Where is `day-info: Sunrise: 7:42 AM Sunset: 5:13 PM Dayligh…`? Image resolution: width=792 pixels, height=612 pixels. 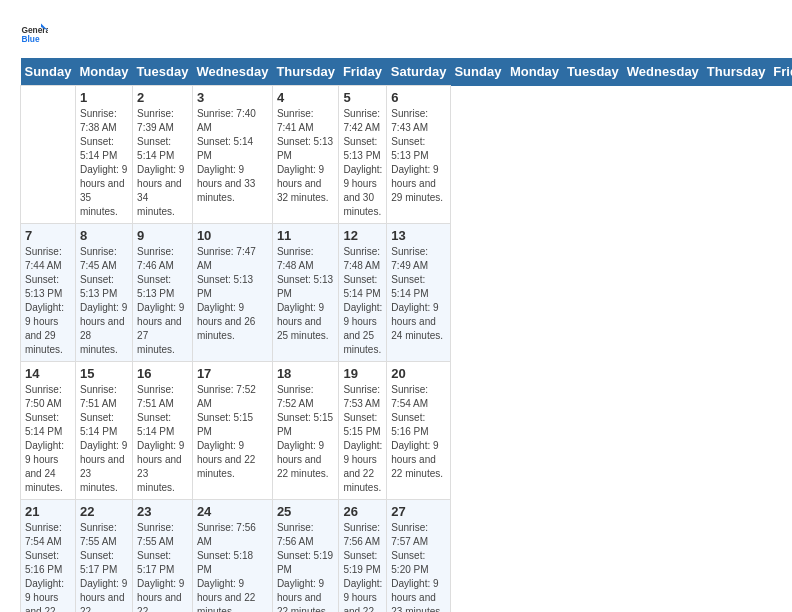
day-info: Sunrise: 7:42 AM Sunset: 5:13 PM Dayligh… is located at coordinates (362, 163).